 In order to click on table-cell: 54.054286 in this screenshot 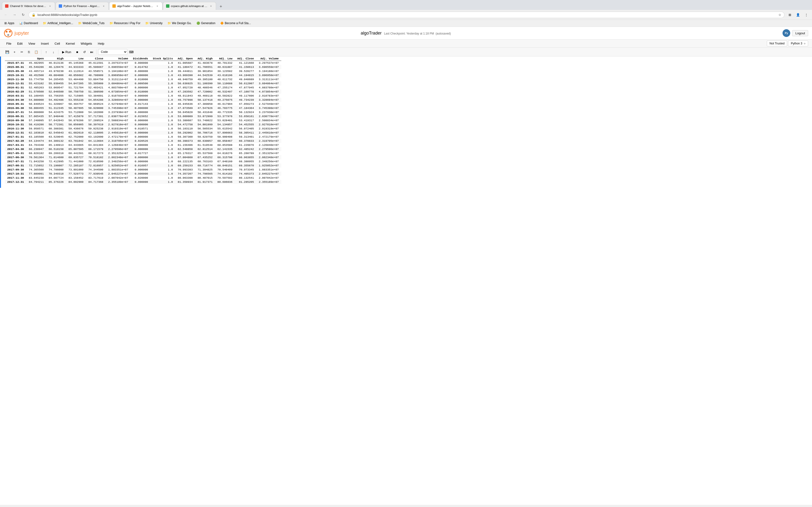, I will do `click(96, 100)`.